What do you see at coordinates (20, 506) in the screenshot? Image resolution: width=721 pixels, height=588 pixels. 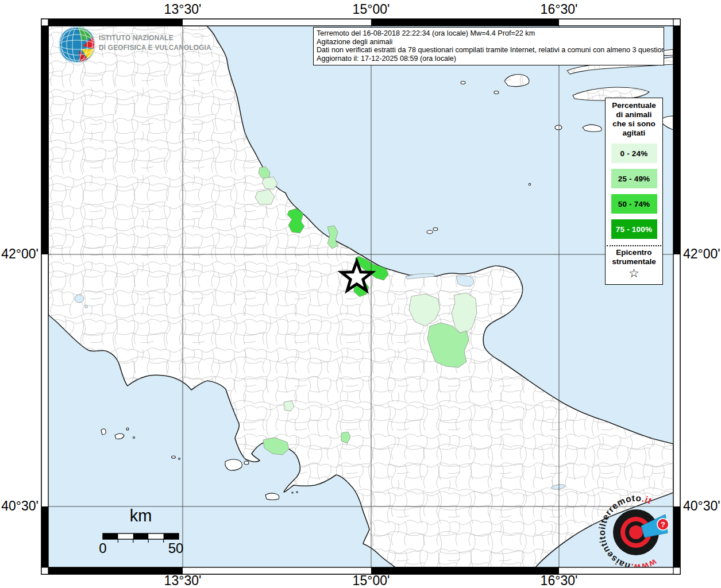 I see `grid-label-left-4030: 40°30'` at bounding box center [20, 506].